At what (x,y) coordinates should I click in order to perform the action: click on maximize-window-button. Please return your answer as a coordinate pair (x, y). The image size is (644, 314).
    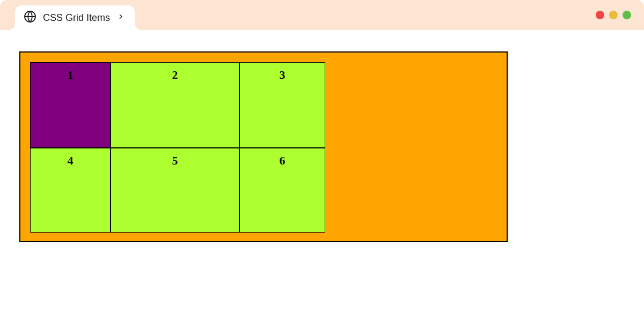
    Looking at the image, I should click on (627, 15).